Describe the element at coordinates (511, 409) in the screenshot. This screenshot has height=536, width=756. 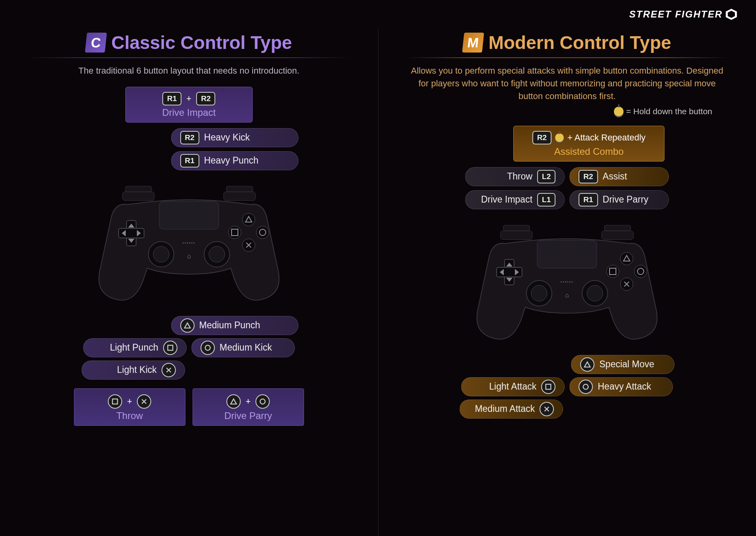
I see `modern-cross-row: Medium Attack` at that location.